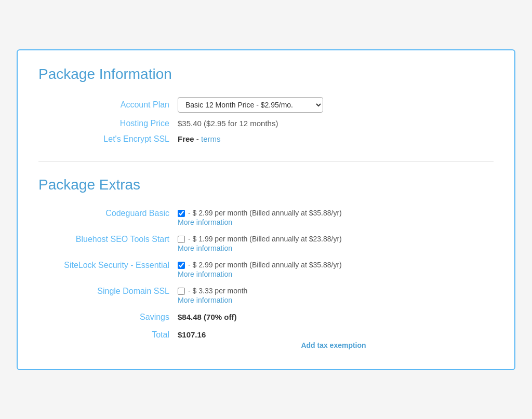 This screenshot has width=532, height=419. Describe the element at coordinates (106, 244) in the screenshot. I see `seo-label: Bluehost SEO Tools Start` at that location.